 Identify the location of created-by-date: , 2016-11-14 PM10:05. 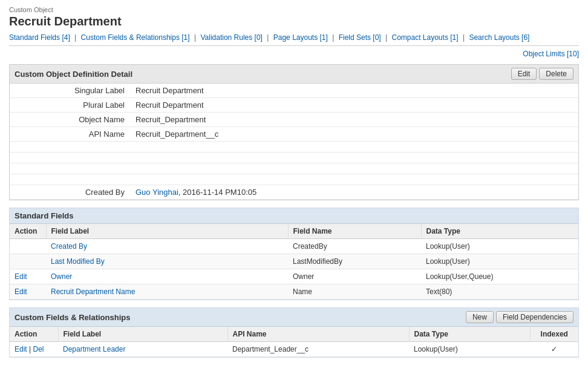
(218, 192).